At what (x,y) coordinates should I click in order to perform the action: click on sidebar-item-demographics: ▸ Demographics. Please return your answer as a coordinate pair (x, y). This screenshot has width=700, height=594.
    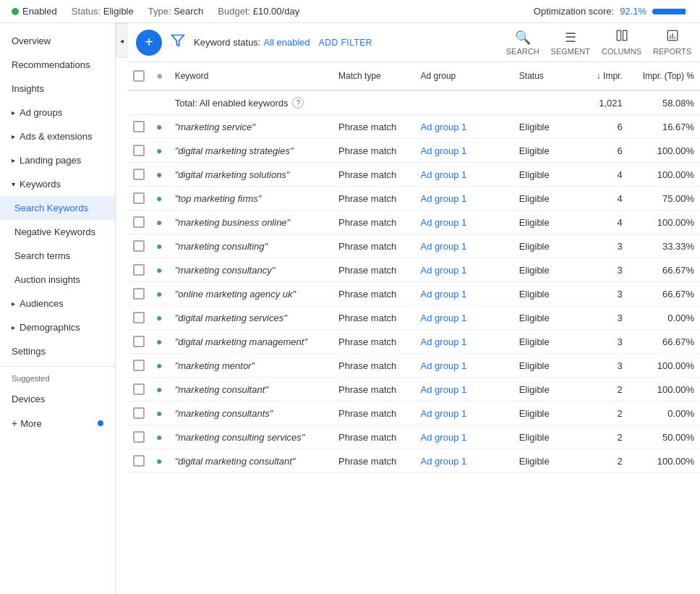
    Looking at the image, I should click on (58, 327).